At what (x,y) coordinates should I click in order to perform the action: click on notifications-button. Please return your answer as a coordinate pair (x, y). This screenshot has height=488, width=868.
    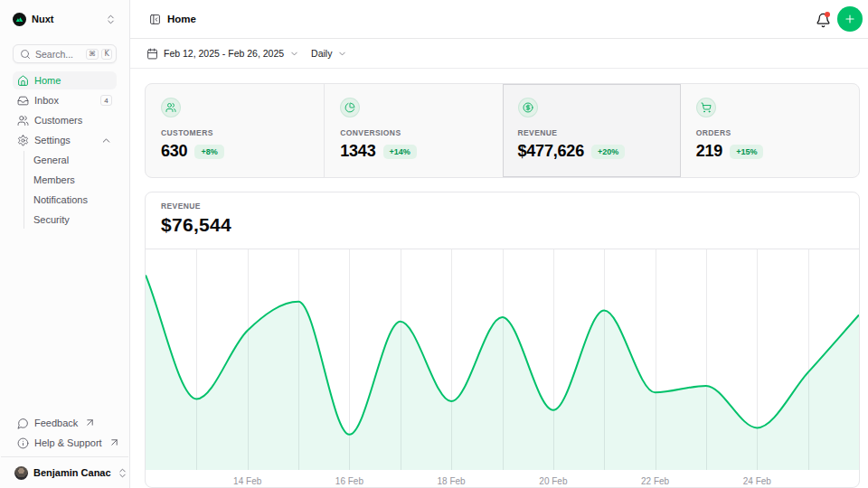
    Looking at the image, I should click on (823, 20).